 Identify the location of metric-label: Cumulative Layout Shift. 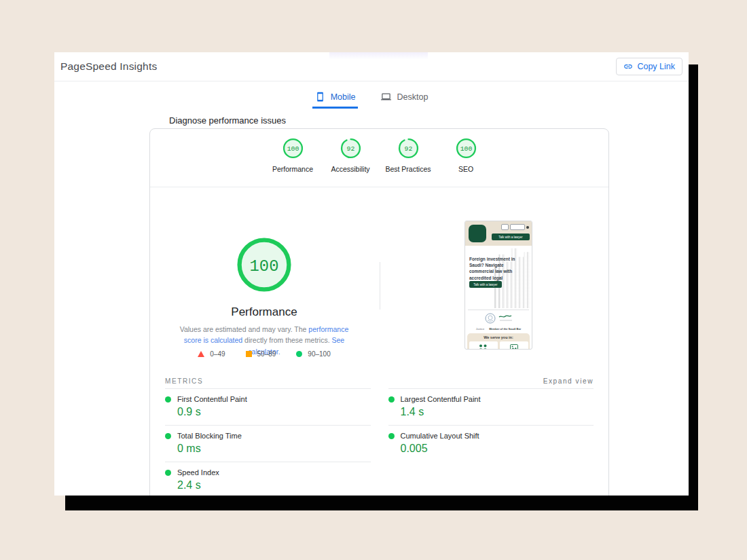
(440, 436).